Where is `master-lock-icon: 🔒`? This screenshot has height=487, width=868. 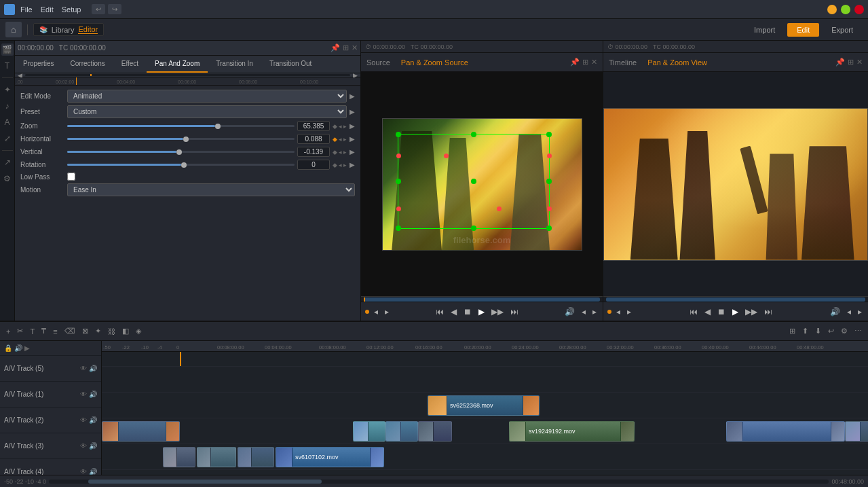
master-lock-icon: 🔒 is located at coordinates (8, 348).